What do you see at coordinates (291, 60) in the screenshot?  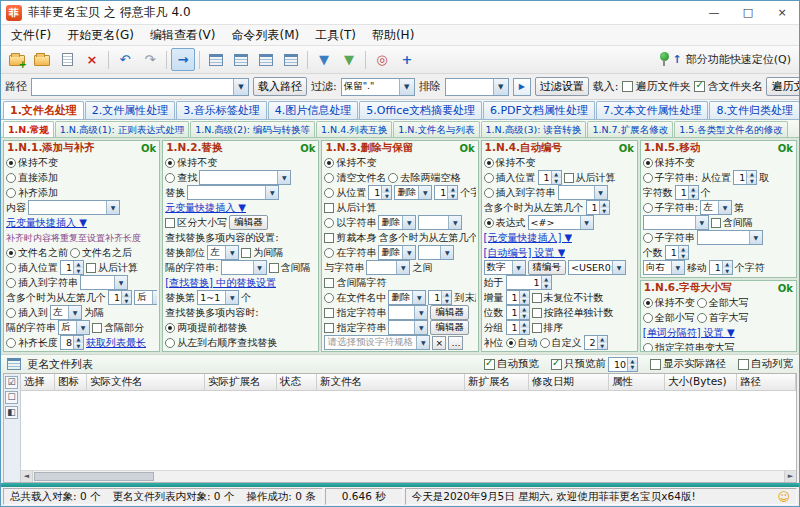 I see `refresh-view-icon` at bounding box center [291, 60].